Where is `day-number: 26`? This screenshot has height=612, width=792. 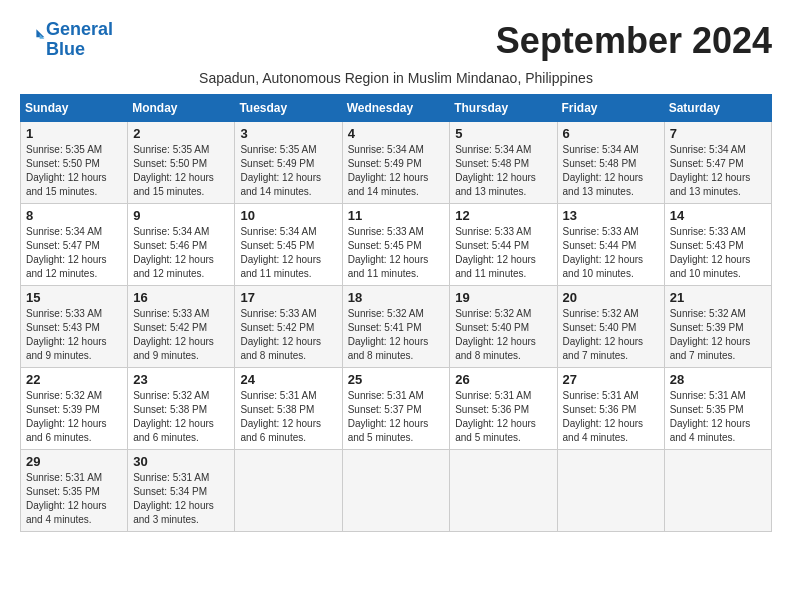 day-number: 26 is located at coordinates (503, 380).